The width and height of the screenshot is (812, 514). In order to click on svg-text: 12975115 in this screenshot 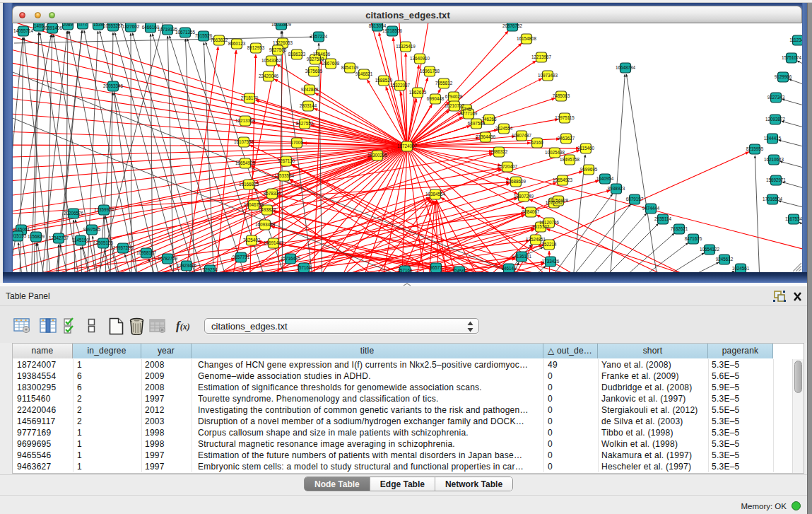, I will do `click(565, 117)`.